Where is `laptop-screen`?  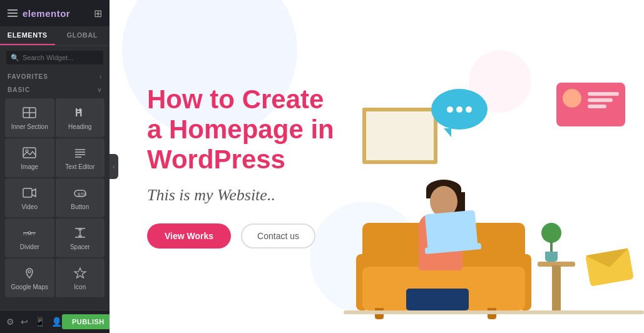
laptop-screen is located at coordinates (451, 230).